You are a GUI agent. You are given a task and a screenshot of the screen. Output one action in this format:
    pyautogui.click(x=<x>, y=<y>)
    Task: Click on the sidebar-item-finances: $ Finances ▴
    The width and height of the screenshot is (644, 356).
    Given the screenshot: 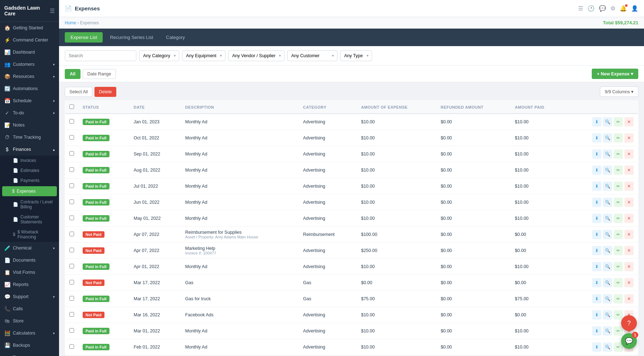 What is the action you would take?
    pyautogui.click(x=29, y=149)
    